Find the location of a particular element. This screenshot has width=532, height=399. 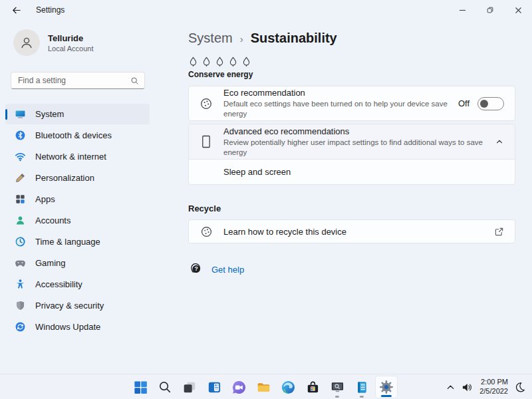

recycle-leaf-icon is located at coordinates (206, 231).